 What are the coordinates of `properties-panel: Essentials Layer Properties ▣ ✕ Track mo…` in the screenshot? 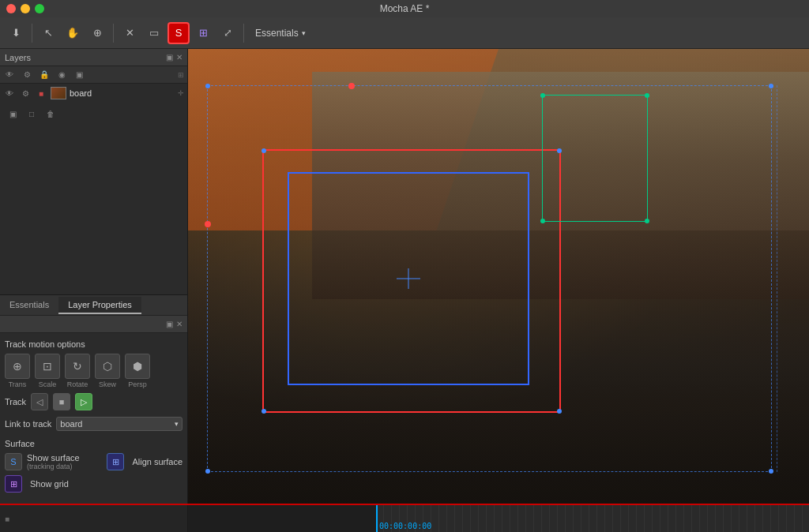 It's located at (93, 399).